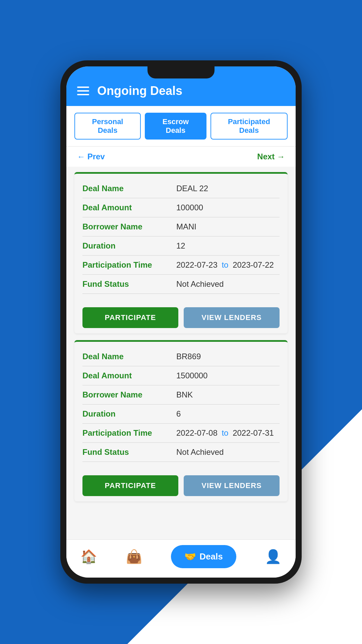  Describe the element at coordinates (181, 376) in the screenshot. I see `deal-amount-row: Deal Amount 1500000` at that location.